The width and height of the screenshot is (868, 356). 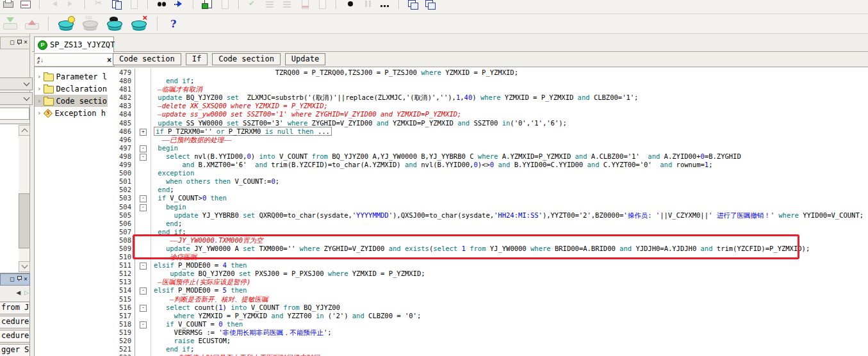 What do you see at coordinates (117, 5) in the screenshot?
I see `copy-icon` at bounding box center [117, 5].